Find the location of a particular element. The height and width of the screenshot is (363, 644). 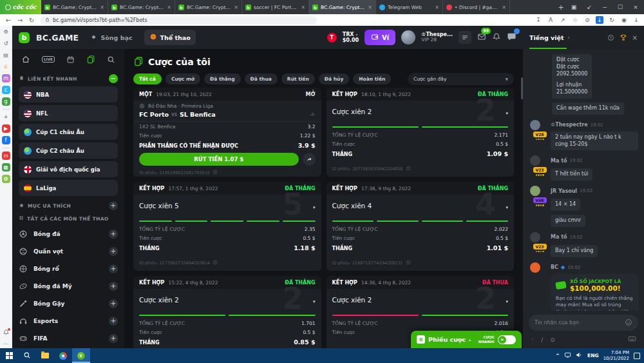

close-button: × is located at coordinates (636, 7).